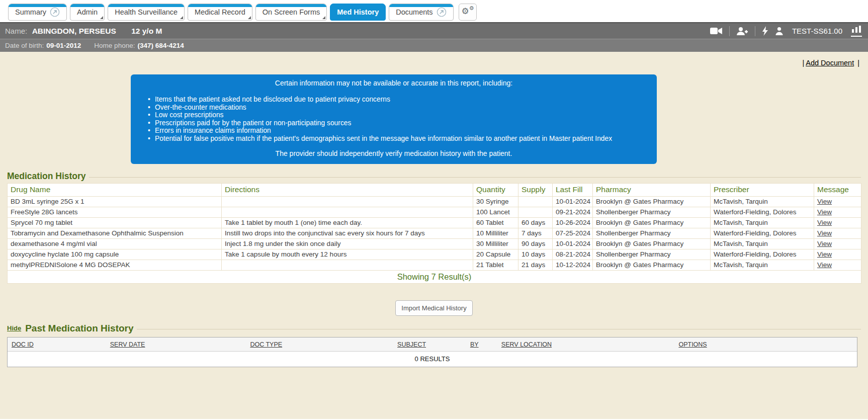  What do you see at coordinates (31, 12) in the screenshot?
I see `tab-label: Summary` at bounding box center [31, 12].